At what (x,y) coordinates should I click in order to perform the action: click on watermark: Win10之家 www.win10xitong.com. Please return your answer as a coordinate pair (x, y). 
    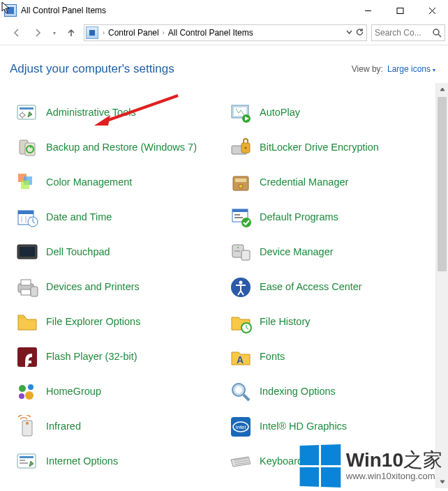
    Looking at the image, I should click on (371, 466).